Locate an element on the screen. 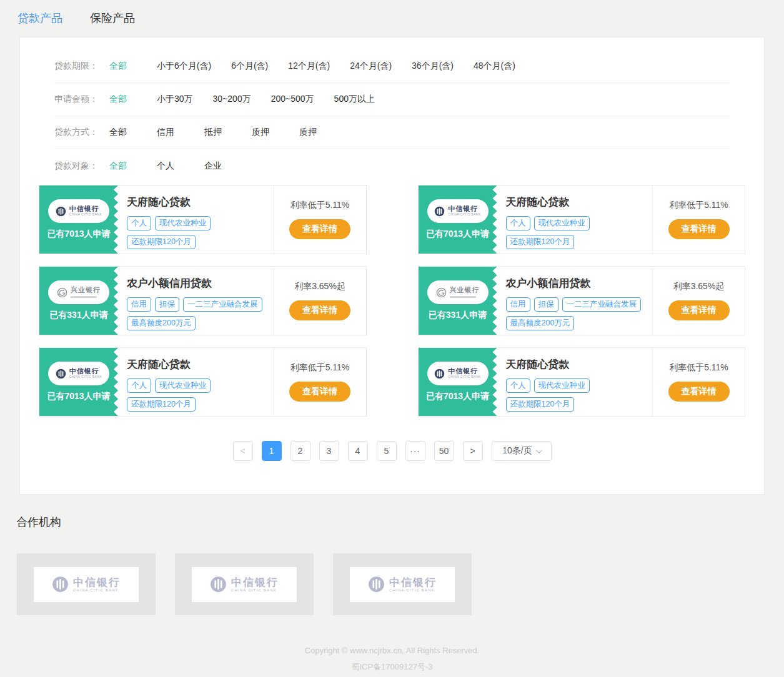 The width and height of the screenshot is (784, 677). applicant-count: 已有331人申请 is located at coordinates (457, 315).